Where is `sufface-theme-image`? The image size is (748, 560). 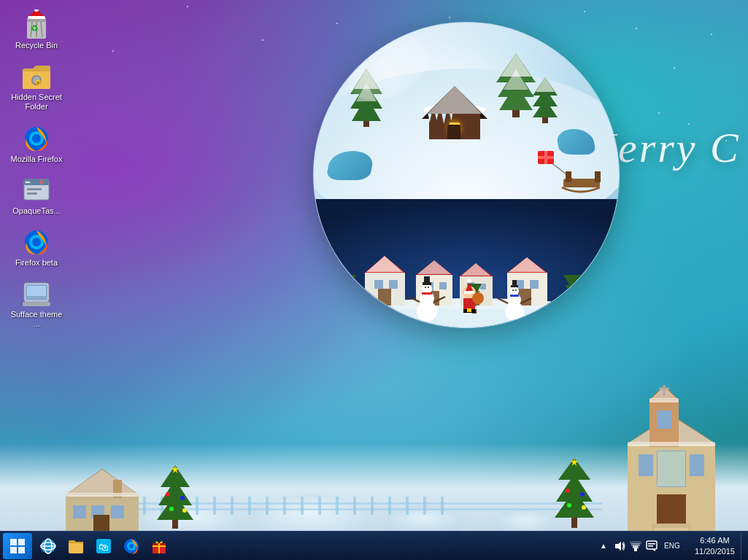 sufface-theme-image is located at coordinates (36, 294).